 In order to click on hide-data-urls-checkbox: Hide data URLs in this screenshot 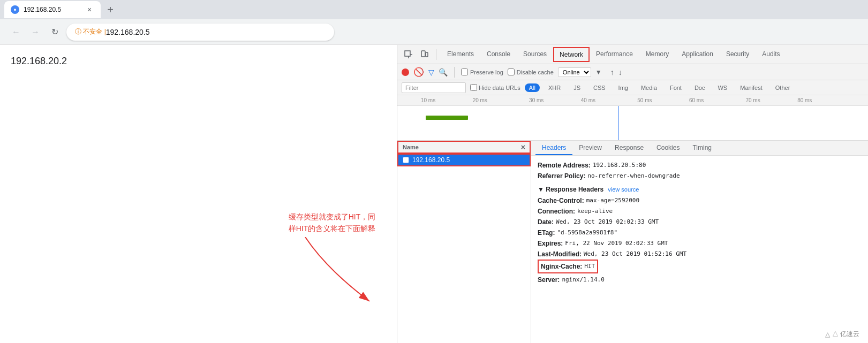, I will do `click(495, 88)`.